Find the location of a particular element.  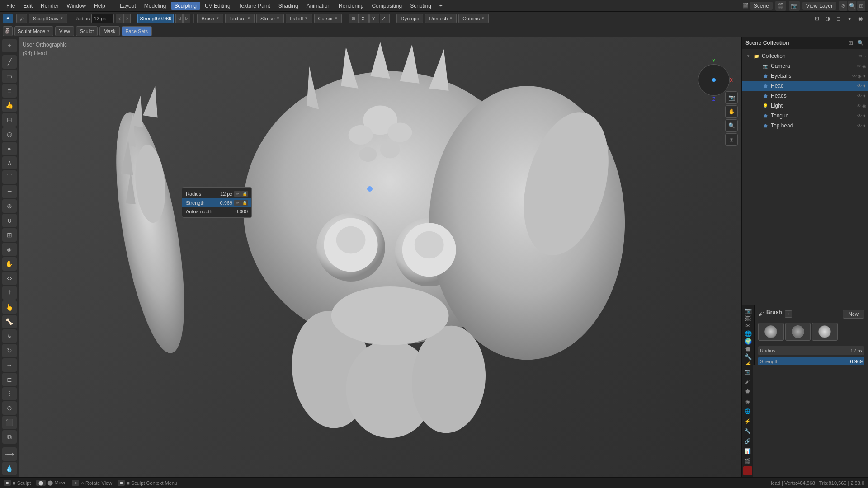

mask-tool: ⬛ is located at coordinates (9, 422).